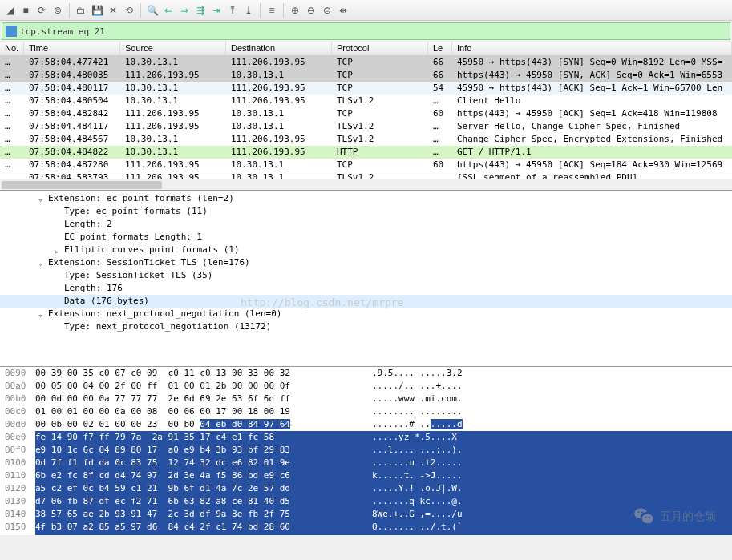 The image size is (732, 560). I want to click on save-icon: 💾, so click(97, 10).